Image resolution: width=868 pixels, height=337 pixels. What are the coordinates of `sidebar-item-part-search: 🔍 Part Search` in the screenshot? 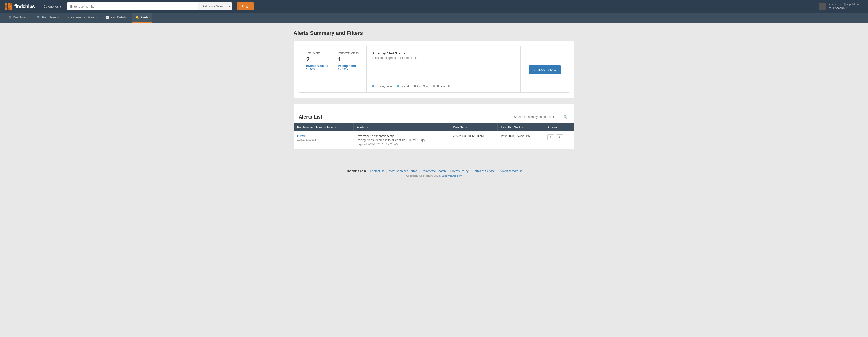 It's located at (48, 18).